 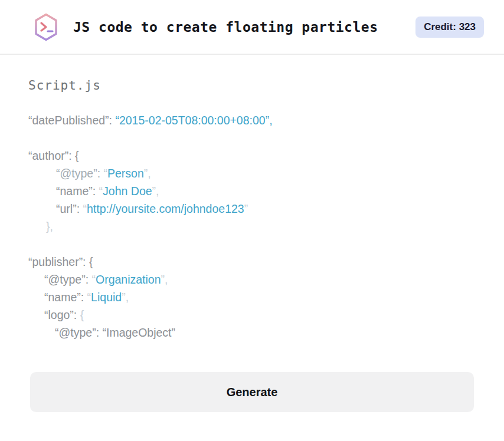 What do you see at coordinates (252, 333) in the screenshot?
I see `code-line: “@type”: “ImageObject”` at bounding box center [252, 333].